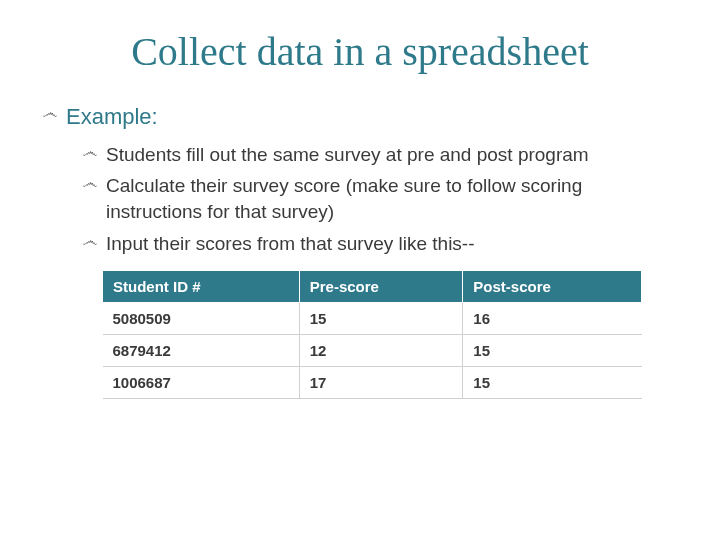  What do you see at coordinates (202, 319) in the screenshot?
I see `table-cell: 5080509` at bounding box center [202, 319].